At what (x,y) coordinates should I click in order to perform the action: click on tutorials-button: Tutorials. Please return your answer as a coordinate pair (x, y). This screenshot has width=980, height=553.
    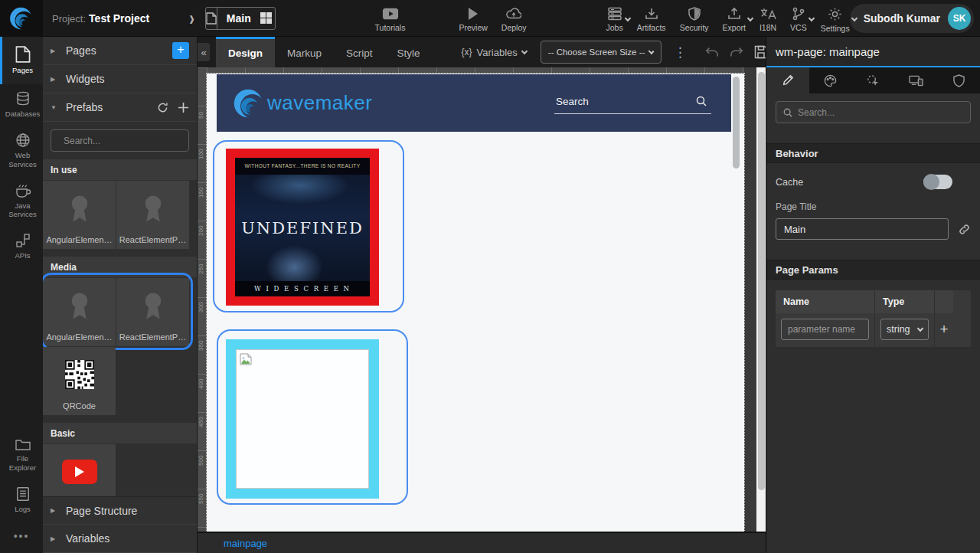
    Looking at the image, I should click on (390, 18).